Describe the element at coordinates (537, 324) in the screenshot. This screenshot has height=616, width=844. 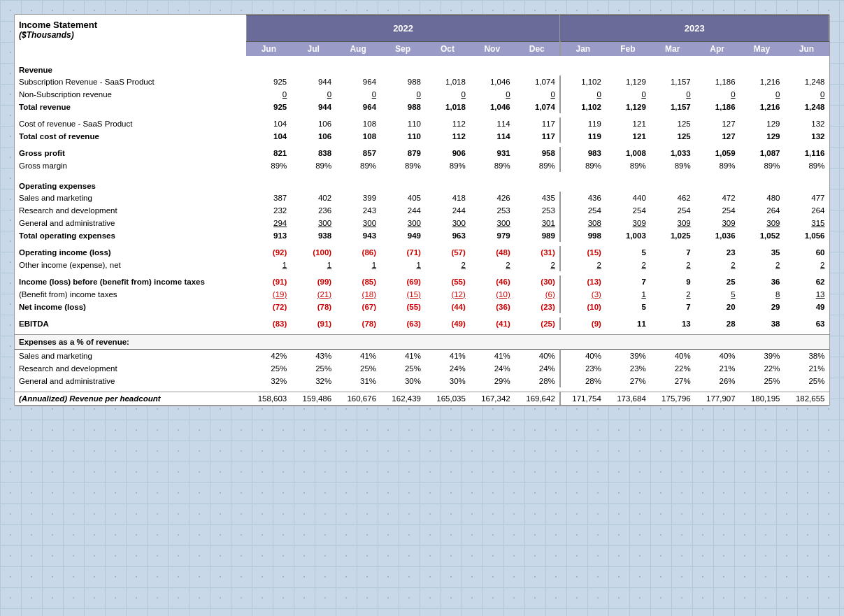
I see `cell-value: (25)` at that location.